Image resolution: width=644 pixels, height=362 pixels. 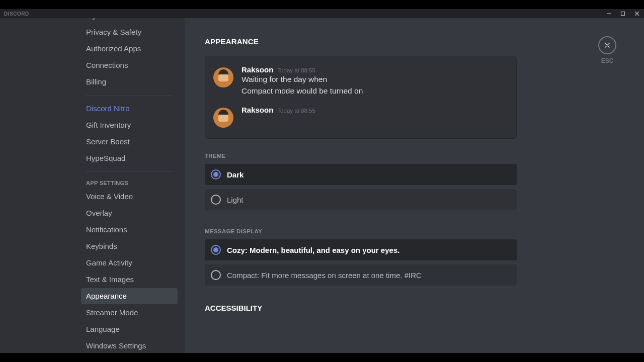 I want to click on sidebar-item-text-images: Text & Images, so click(x=129, y=280).